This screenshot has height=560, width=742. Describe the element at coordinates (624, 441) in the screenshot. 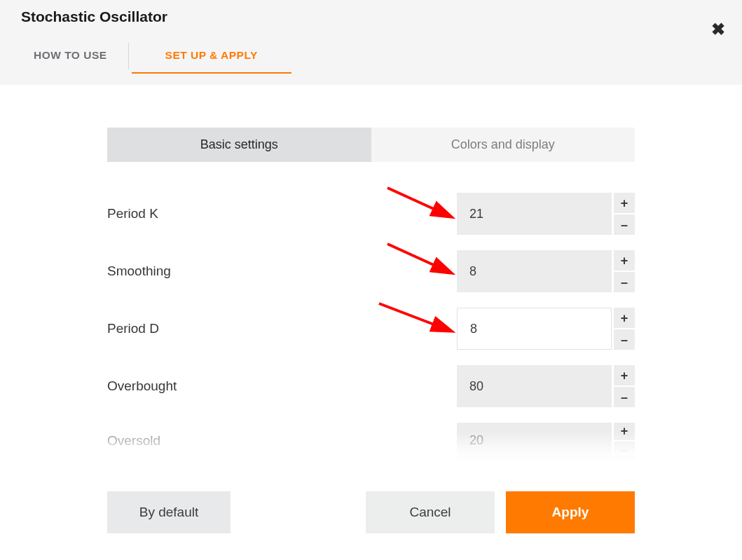

I see `stepper-oversold: + –` at that location.